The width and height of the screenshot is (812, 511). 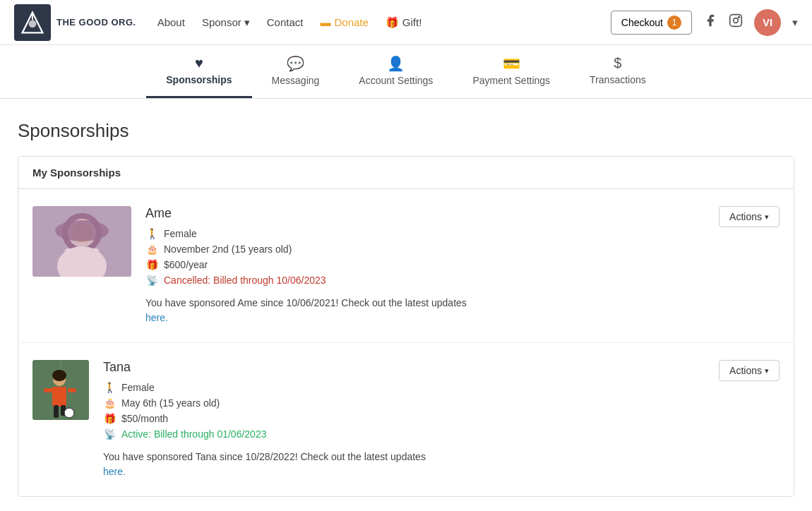 I want to click on tana-amount: $50/month, so click(x=145, y=419).